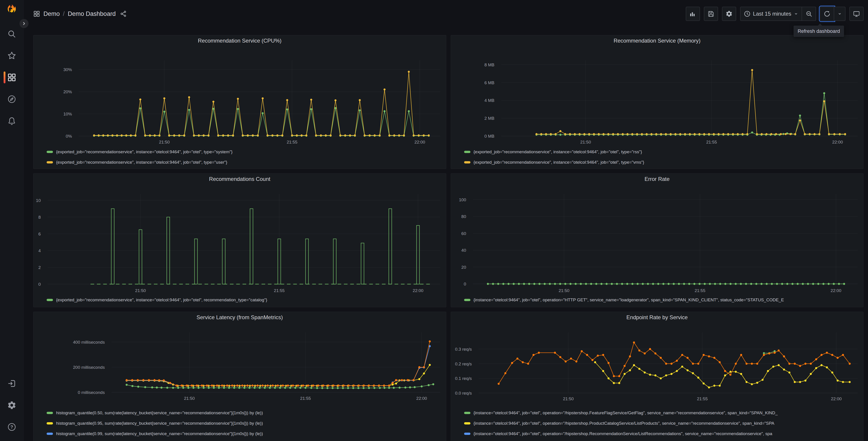 The width and height of the screenshot is (868, 441). Describe the element at coordinates (809, 14) in the screenshot. I see `zoom-out-button` at that location.